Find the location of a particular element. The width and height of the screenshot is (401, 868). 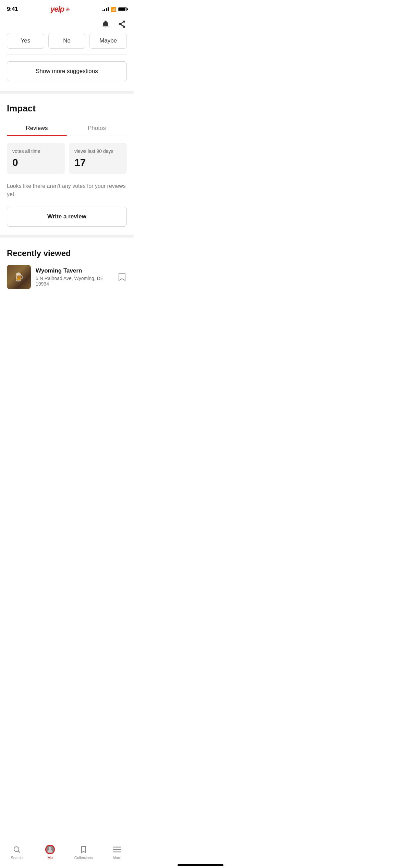

tab-photos: Photos is located at coordinates (97, 128).